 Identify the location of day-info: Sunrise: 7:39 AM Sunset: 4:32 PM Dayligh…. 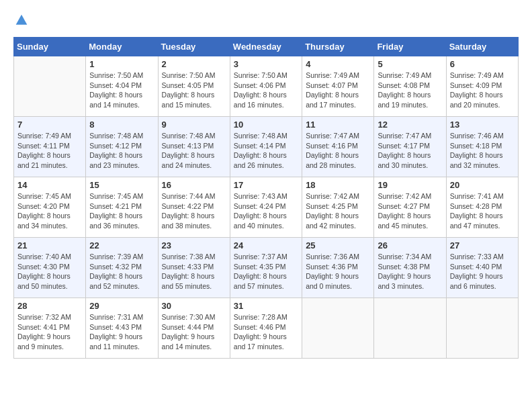
(122, 271).